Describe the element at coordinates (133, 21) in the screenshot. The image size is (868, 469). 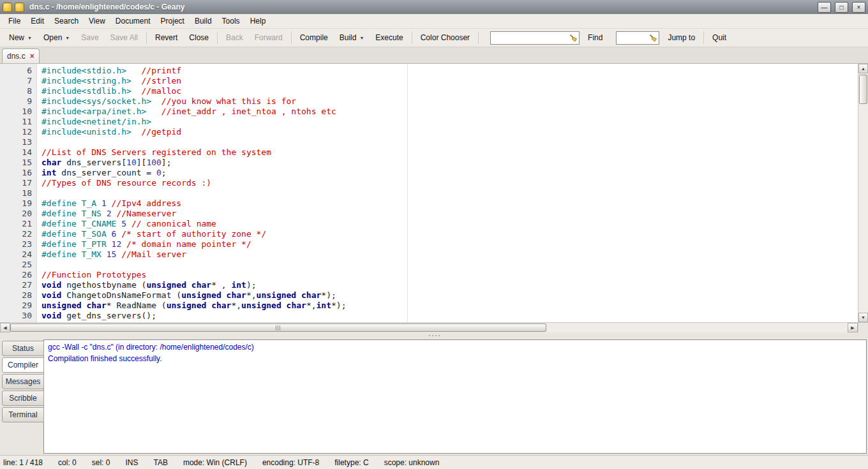
I see `menu-document: Document` at that location.